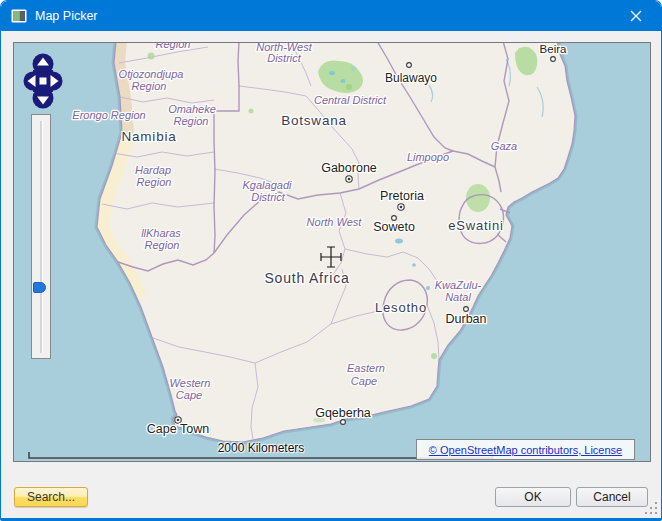  I want to click on zoom-slider-thumb, so click(40, 288).